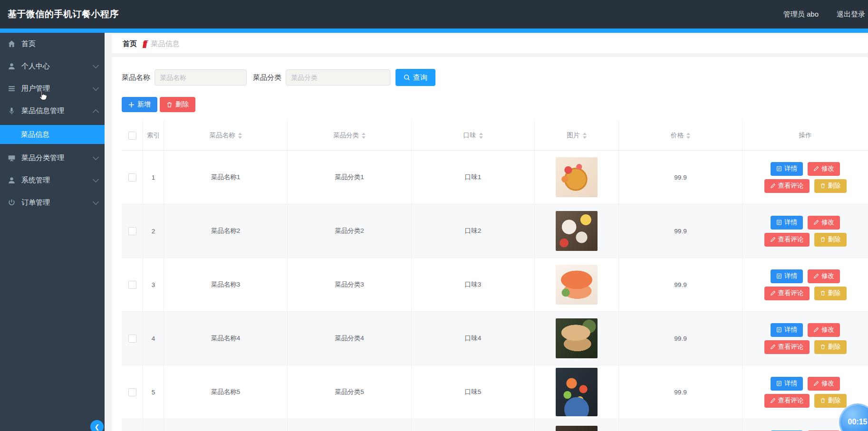 The width and height of the screenshot is (868, 431). I want to click on search-button: 查询, so click(415, 77).